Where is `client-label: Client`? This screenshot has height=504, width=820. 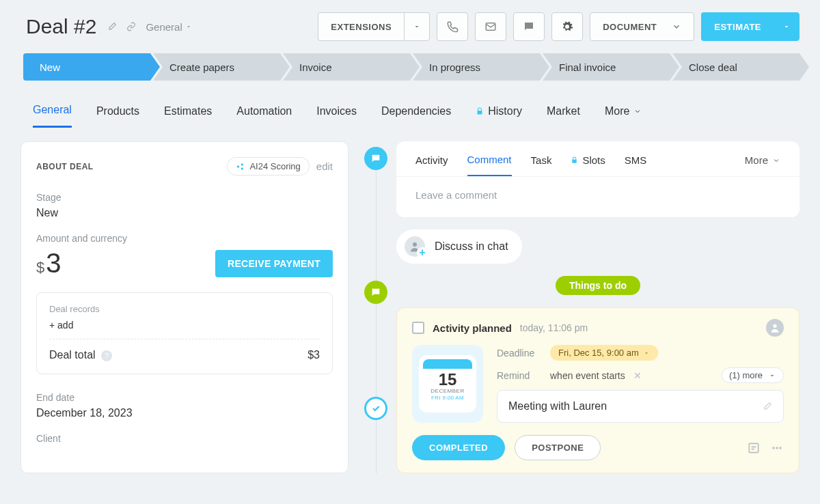
client-label: Client is located at coordinates (184, 438).